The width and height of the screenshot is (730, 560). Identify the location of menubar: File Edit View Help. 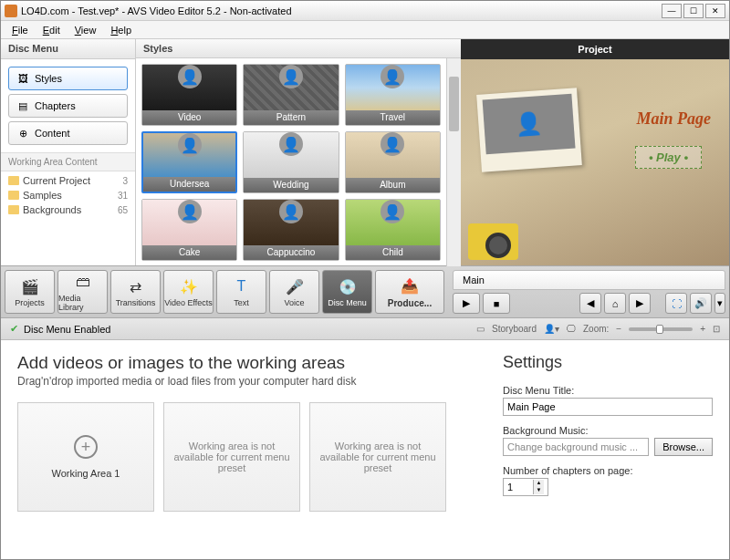
(365, 30).